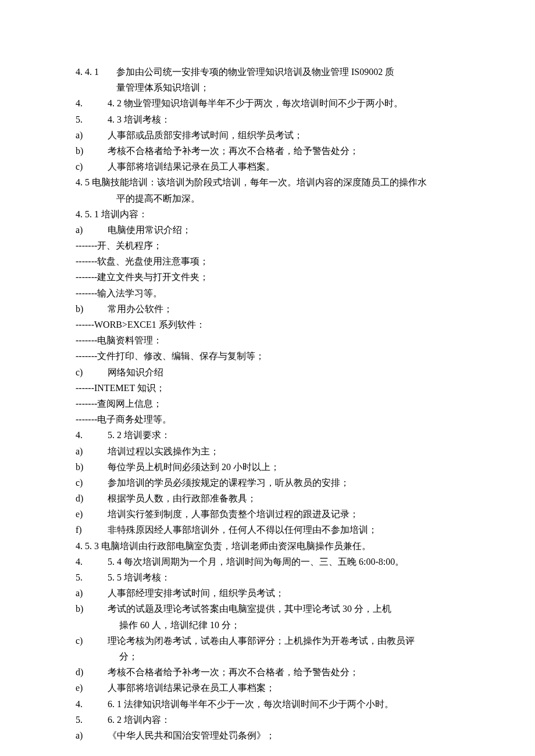 The image size is (535, 756). I want to click on line-text: 5. 5 培训考核：, so click(284, 578).